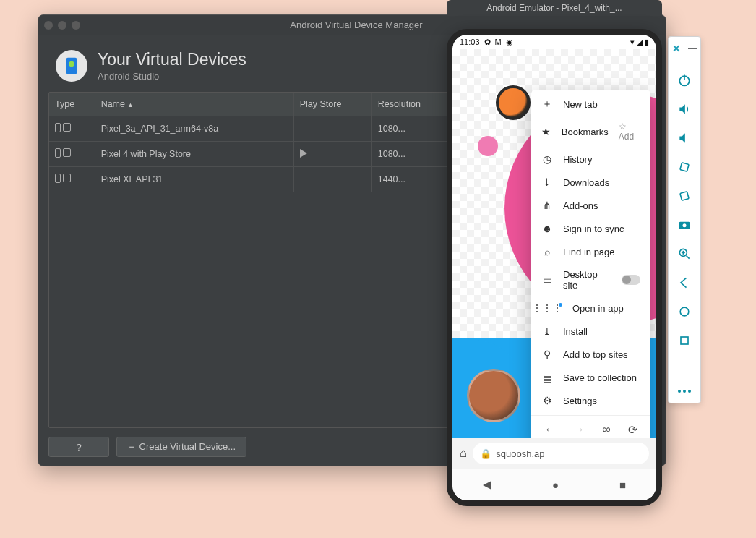 The width and height of the screenshot is (756, 538). I want to click on desktop-site-toggle, so click(631, 280).